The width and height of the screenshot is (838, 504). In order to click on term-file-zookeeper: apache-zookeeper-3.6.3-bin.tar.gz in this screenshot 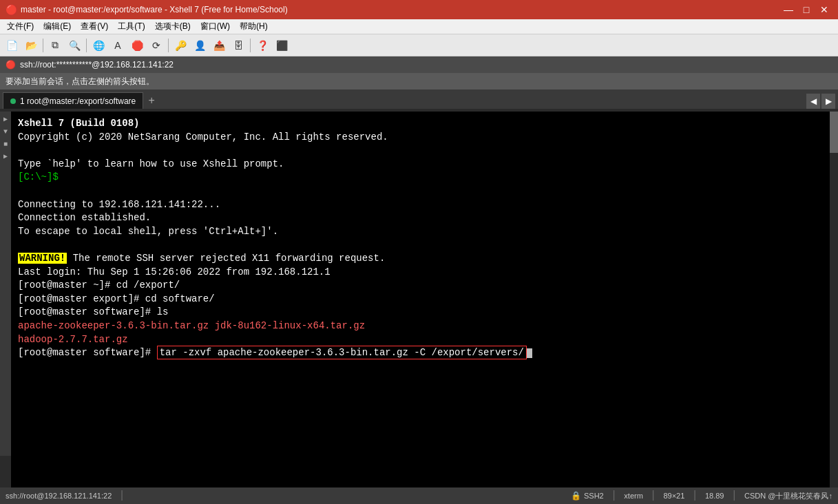, I will do `click(113, 326)`.